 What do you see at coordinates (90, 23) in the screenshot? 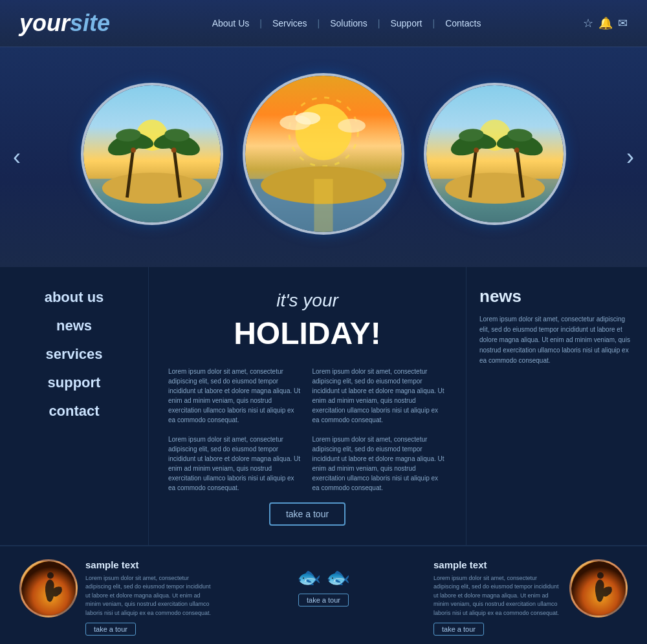
I see `logo-site: site` at bounding box center [90, 23].